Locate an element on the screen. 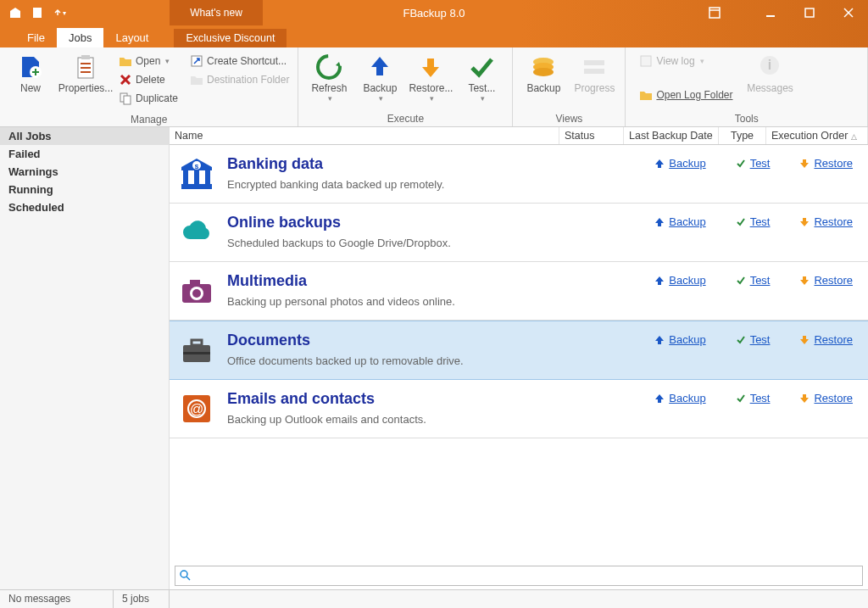 The width and height of the screenshot is (868, 608). job-row: DocumentsOffice documents backed up to r… is located at coordinates (519, 350).